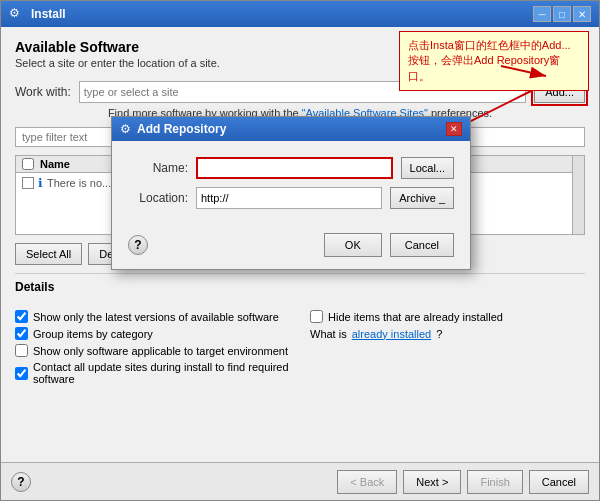 This screenshot has height=501, width=600. Describe the element at coordinates (416, 317) in the screenshot. I see `checkbox-label-2: Hide items that are already installed` at that location.